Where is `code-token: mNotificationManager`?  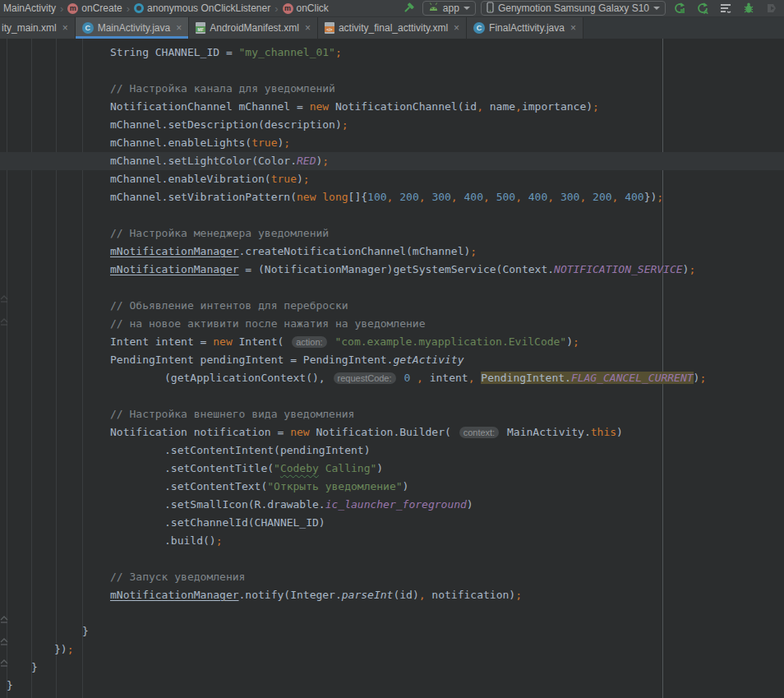 code-token: mNotificationManager is located at coordinates (174, 595).